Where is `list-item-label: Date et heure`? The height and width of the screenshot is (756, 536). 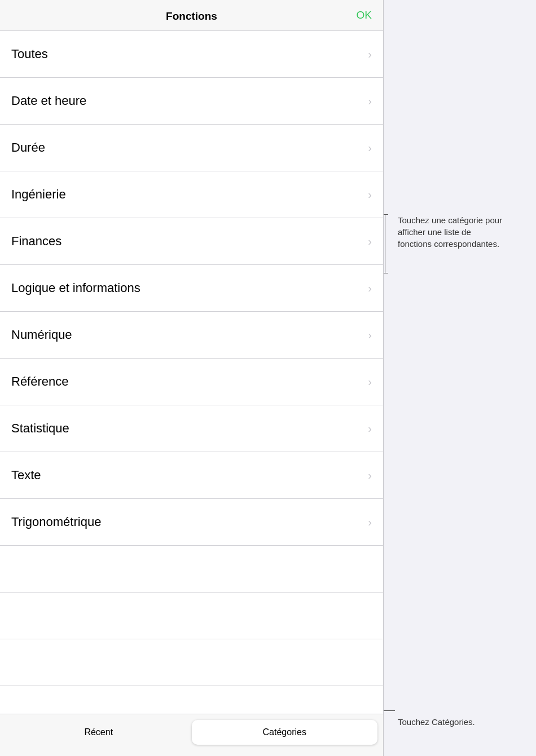
list-item-label: Date et heure is located at coordinates (49, 101).